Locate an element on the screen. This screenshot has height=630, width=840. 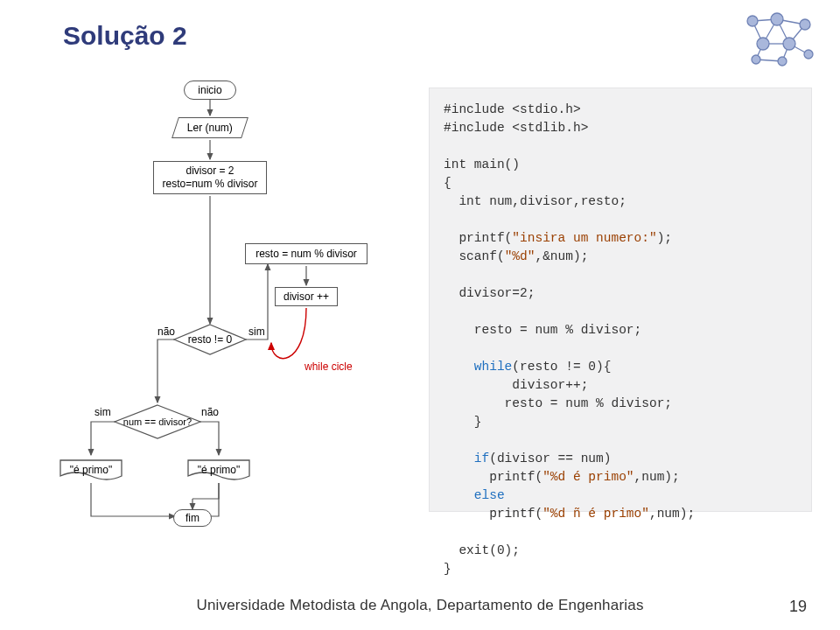
flow-divpp: divisor ++ is located at coordinates (306, 297).